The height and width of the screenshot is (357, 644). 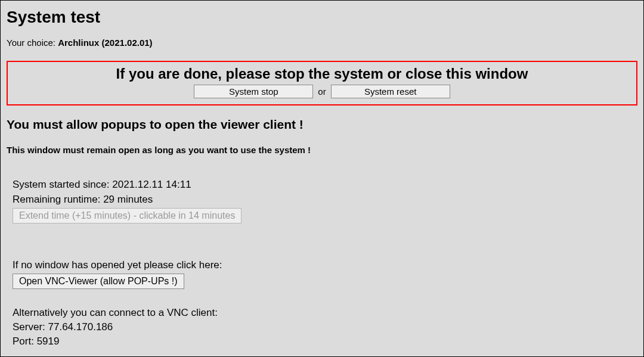 What do you see at coordinates (391, 92) in the screenshot?
I see `system-reset-button: System reset` at bounding box center [391, 92].